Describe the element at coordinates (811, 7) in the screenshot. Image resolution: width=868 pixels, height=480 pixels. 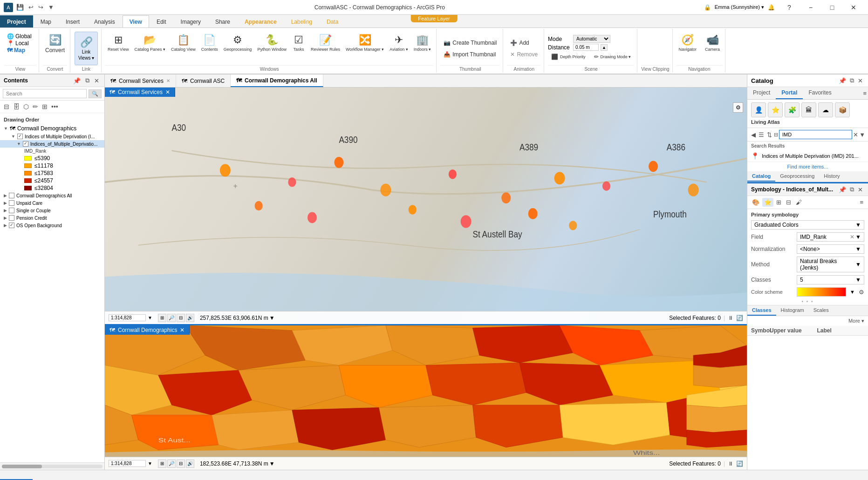
I see `minimize-btn: −` at that location.